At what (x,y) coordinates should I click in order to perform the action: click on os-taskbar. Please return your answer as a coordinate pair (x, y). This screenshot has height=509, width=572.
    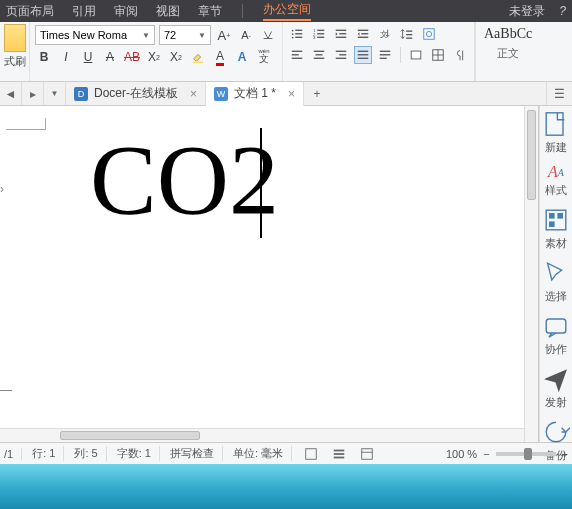
    Looking at the image, I should click on (286, 486).